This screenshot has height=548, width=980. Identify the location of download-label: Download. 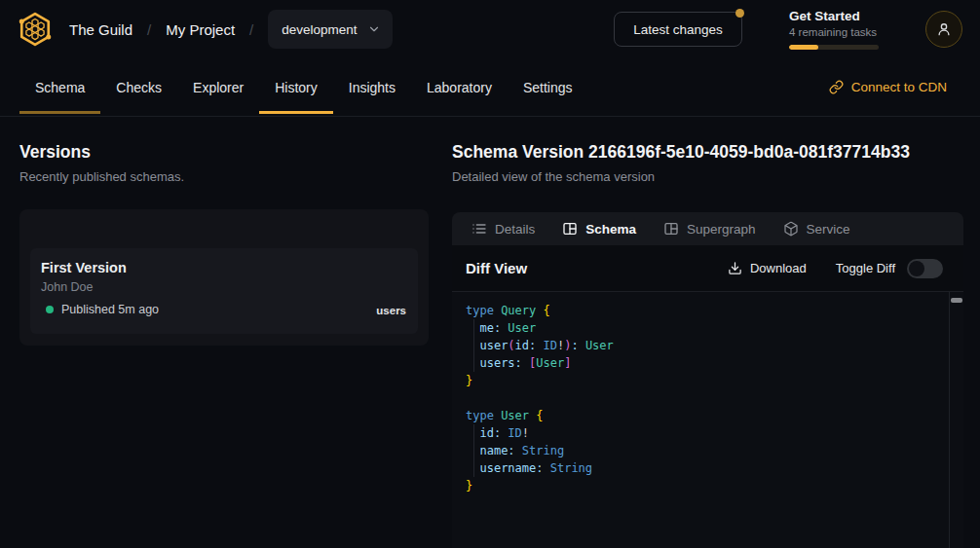
(778, 269).